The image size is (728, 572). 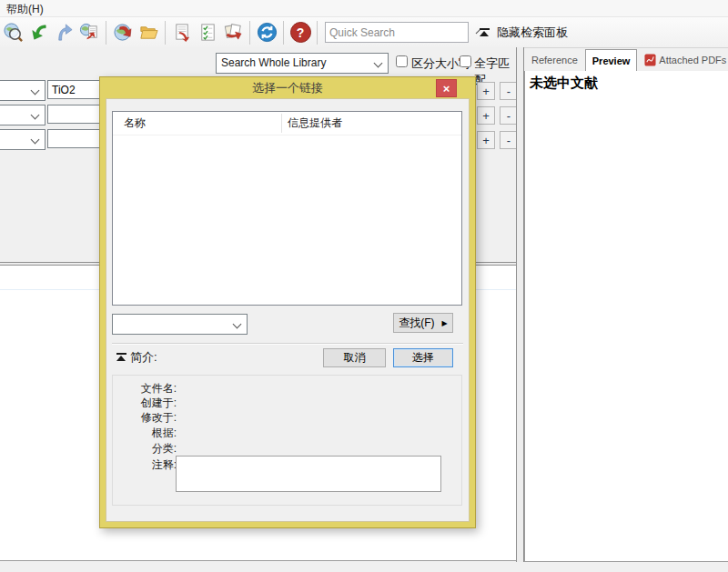 I want to click on category-label: 分类:, so click(x=148, y=449).